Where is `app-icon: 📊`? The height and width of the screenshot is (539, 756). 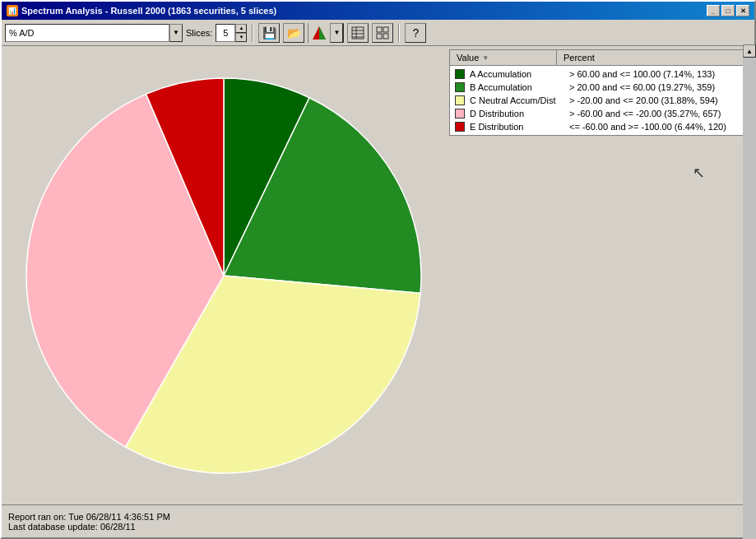
app-icon: 📊 is located at coordinates (12, 11).